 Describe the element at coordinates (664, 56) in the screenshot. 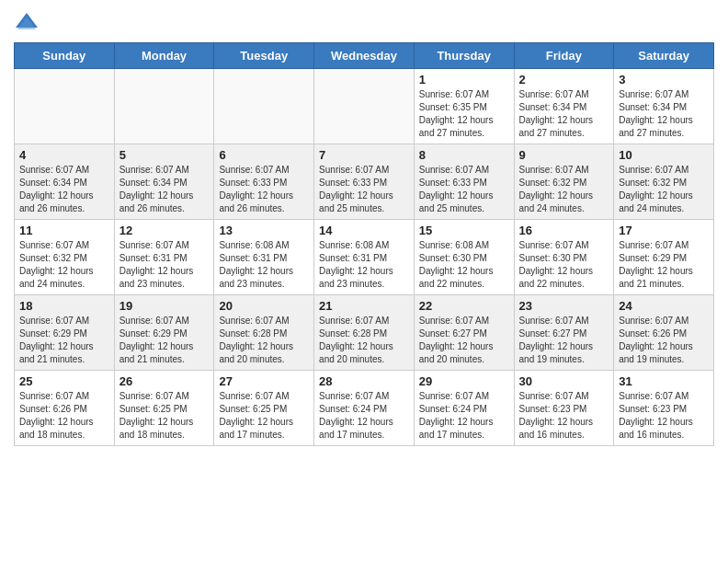

I see `weekday-header: Saturday` at that location.